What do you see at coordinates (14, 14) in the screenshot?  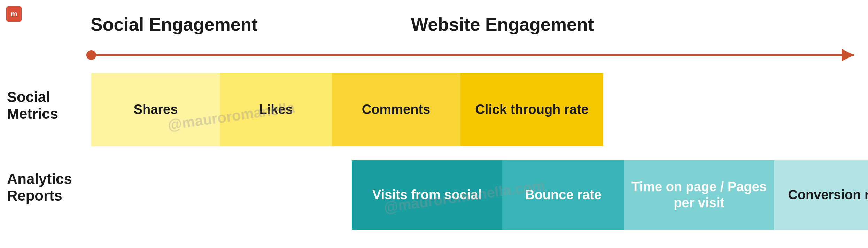 I see `logo-text: m` at bounding box center [14, 14].